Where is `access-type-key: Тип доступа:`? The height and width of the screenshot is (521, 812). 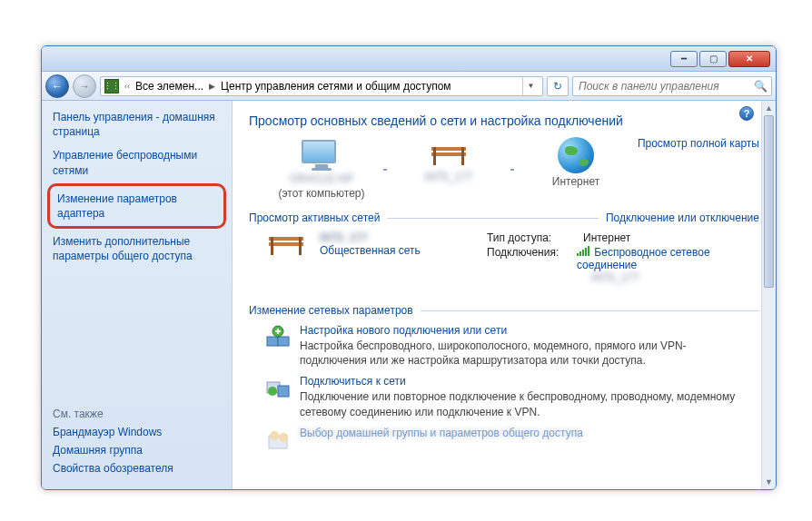 access-type-key: Тип доступа: is located at coordinates (532, 238).